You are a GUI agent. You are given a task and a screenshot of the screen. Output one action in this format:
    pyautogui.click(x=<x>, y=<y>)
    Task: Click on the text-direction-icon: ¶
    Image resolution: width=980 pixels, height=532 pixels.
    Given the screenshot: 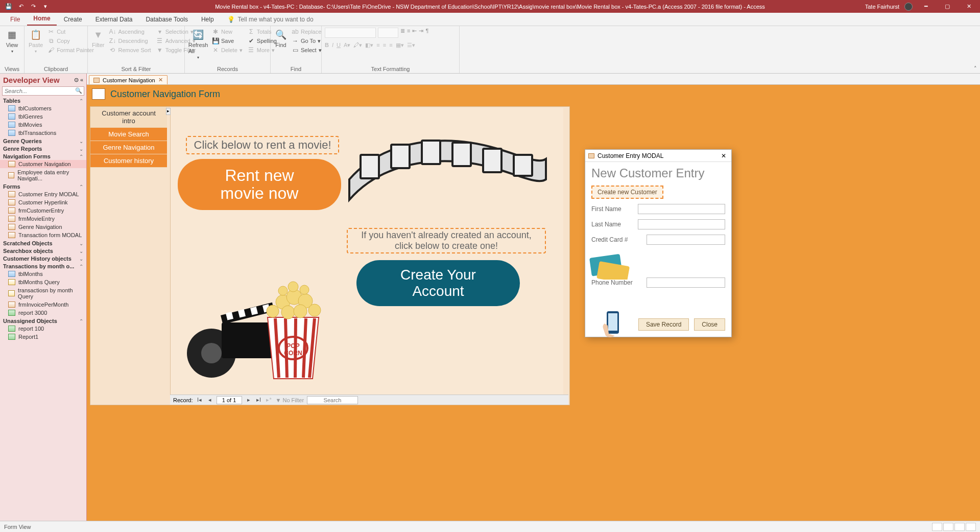 What is the action you would take?
    pyautogui.click(x=427, y=33)
    